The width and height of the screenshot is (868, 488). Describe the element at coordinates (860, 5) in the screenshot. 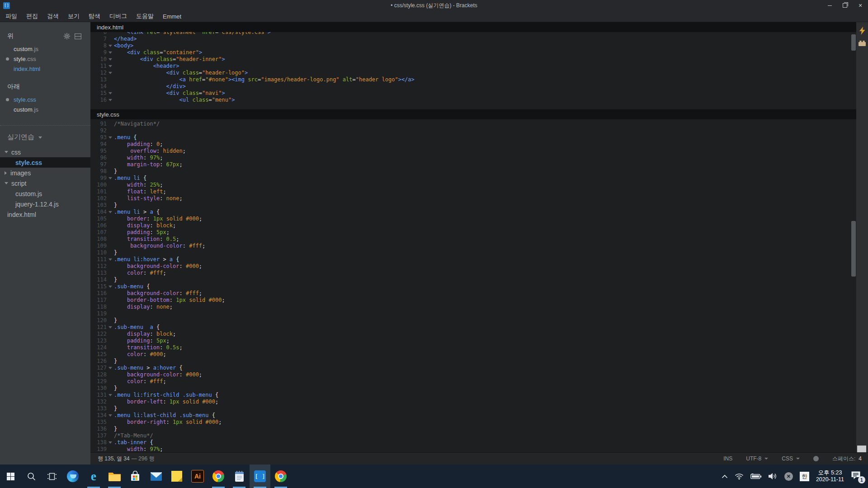

I see `close-button: ✕` at that location.